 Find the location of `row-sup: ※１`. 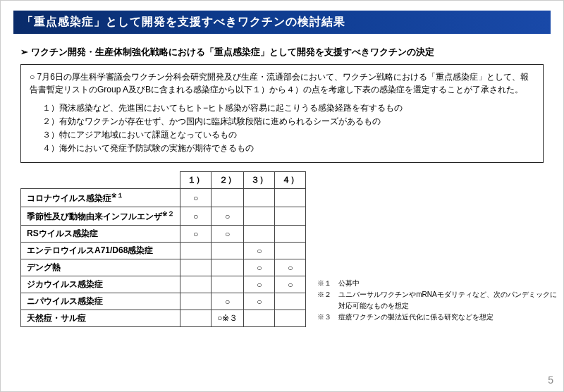

row-sup: ※１ is located at coordinates (117, 195).